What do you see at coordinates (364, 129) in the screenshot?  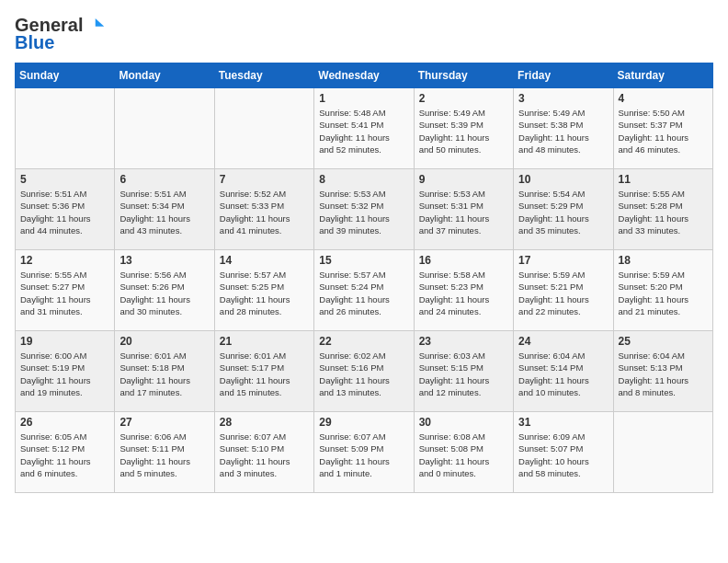 I see `calendar-week-row: 1Sunrise: 5:48 AM Sunset: 5:41 PM Daylig…` at bounding box center [364, 129].